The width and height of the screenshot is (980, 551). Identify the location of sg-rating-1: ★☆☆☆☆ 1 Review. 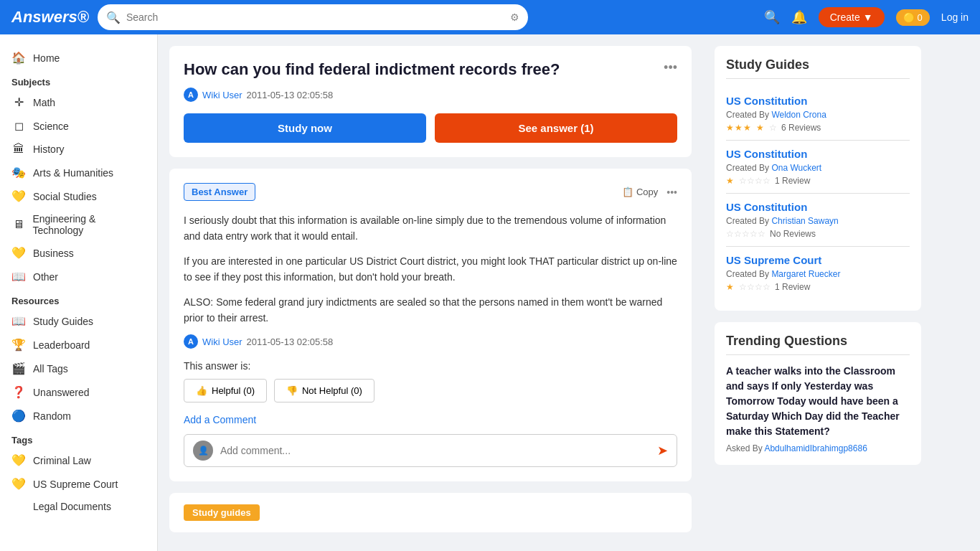
(818, 181).